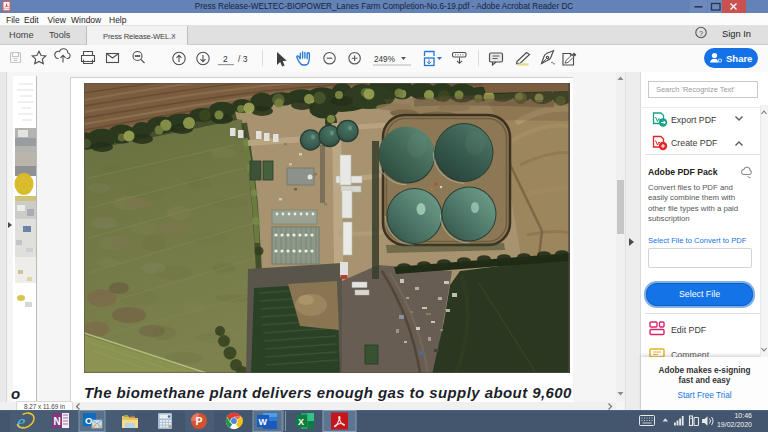  I want to click on svg-text: Export PDF, so click(694, 120).